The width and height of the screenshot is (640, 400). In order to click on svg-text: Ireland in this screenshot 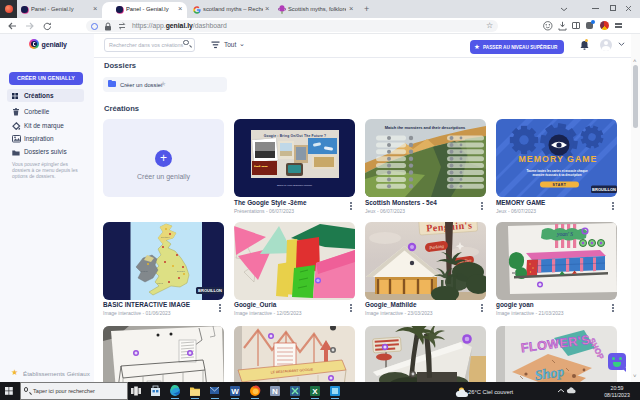, I will do `click(144, 271)`.